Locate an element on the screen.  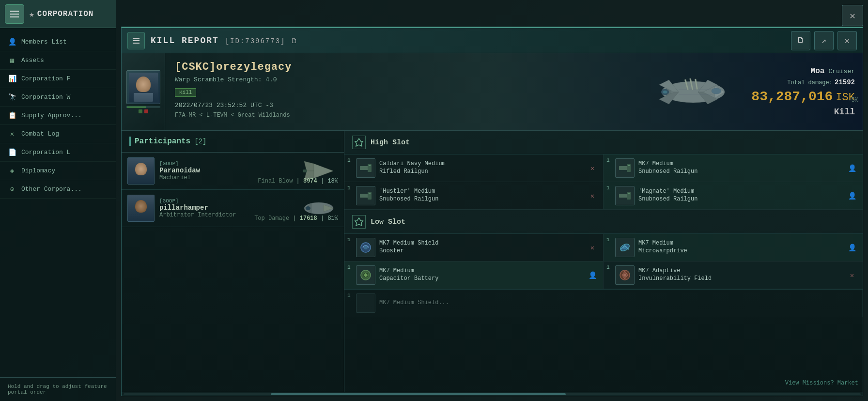
kill-report-id: [ID:7396773] 🗋 is located at coordinates (262, 41).